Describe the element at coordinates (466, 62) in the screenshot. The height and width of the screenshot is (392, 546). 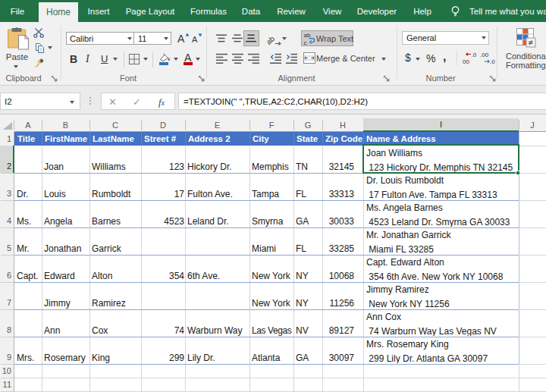
I see `svg-text: 00` at that location.